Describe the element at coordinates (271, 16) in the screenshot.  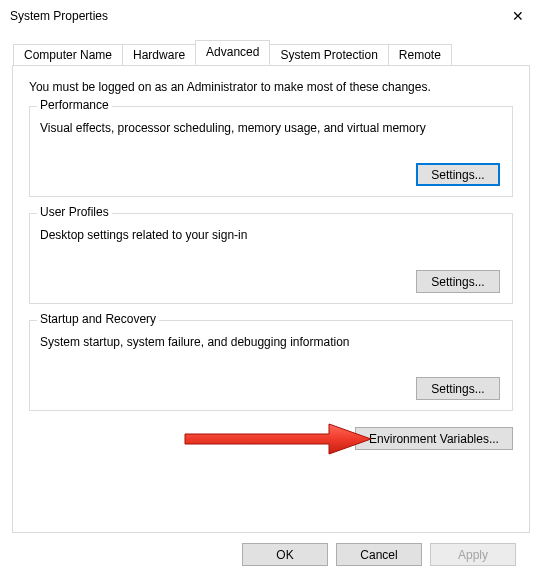
I see `titlebar: System Properties ✕` at that location.